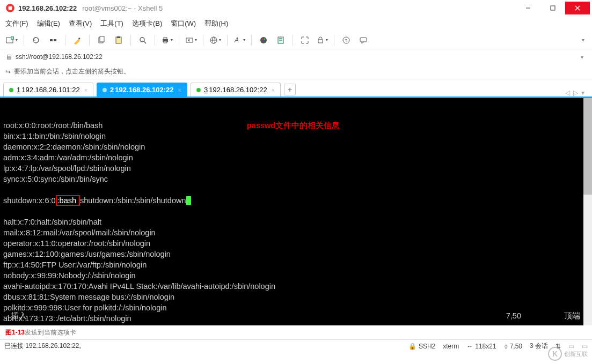 The image size is (592, 364). What do you see at coordinates (558, 346) in the screenshot?
I see `status-arrows: ⇅` at bounding box center [558, 346].